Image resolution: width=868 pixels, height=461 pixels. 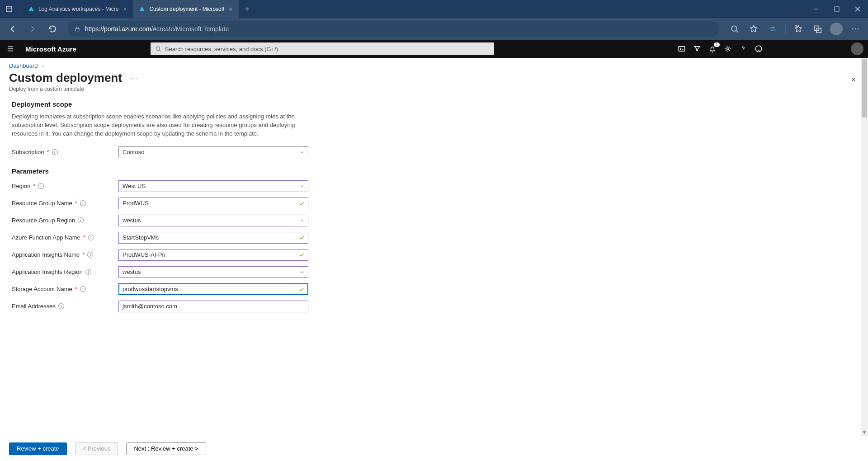 What do you see at coordinates (743, 49) in the screenshot?
I see `help-icon` at bounding box center [743, 49].